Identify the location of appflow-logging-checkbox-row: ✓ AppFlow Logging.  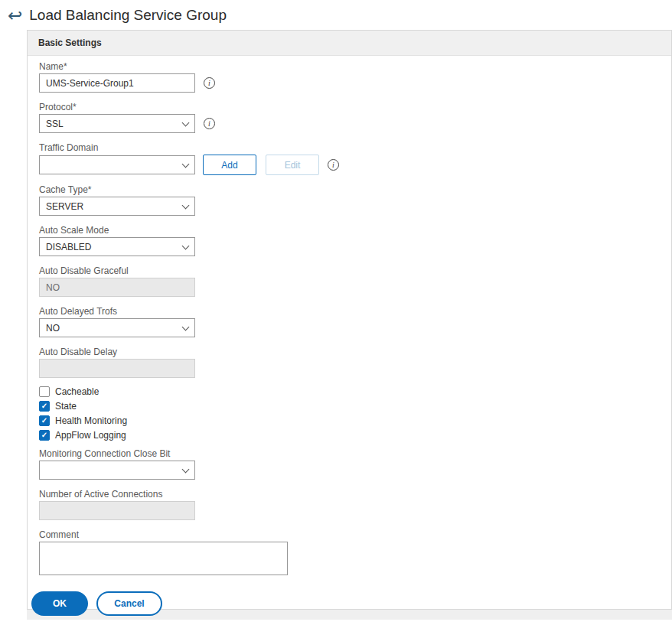
(355, 435).